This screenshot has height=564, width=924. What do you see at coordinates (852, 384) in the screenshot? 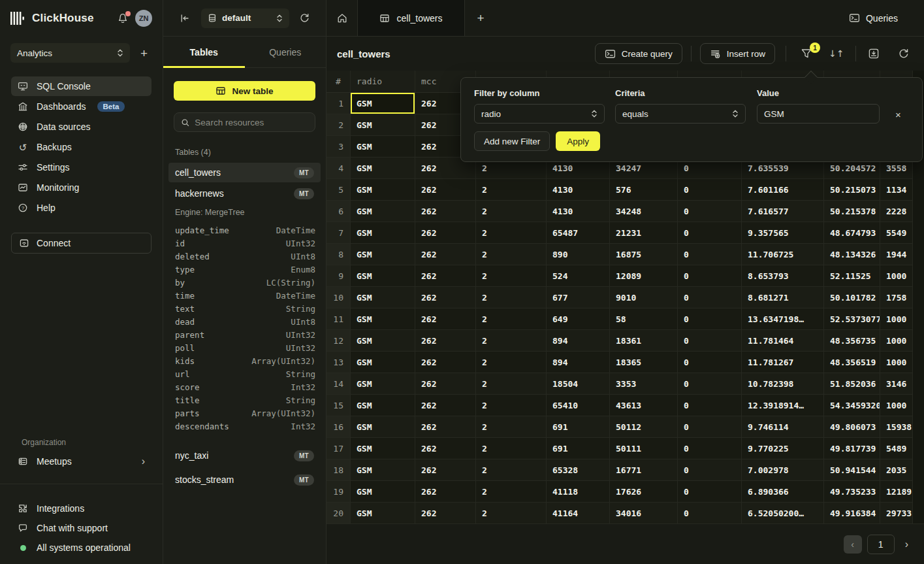
I see `table-cell: 51.852036` at bounding box center [852, 384].